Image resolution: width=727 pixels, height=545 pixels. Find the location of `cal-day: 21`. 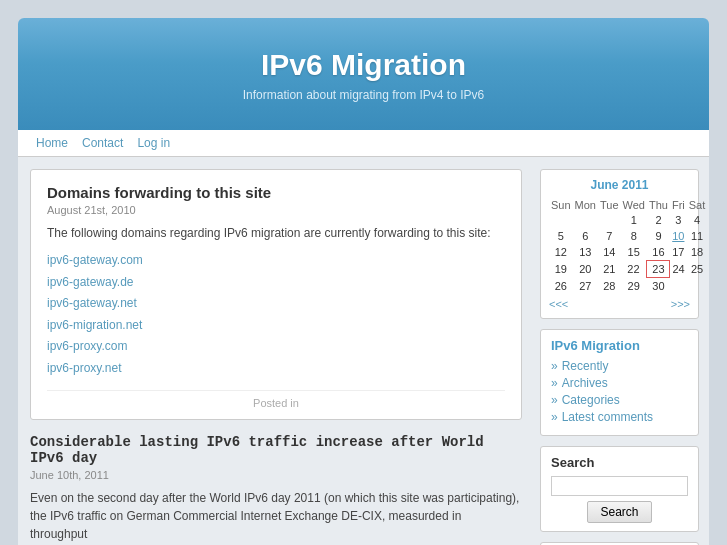

cal-day: 21 is located at coordinates (610, 270).